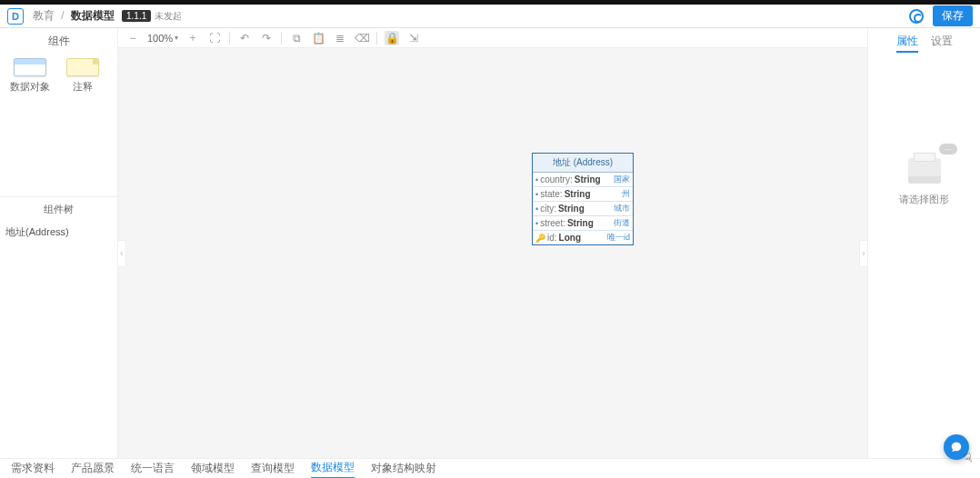 The height and width of the screenshot is (478, 980). What do you see at coordinates (490, 16) in the screenshot?
I see `app-header: D 教育 / 数据模型 1.1.1 未发起 保存` at bounding box center [490, 16].